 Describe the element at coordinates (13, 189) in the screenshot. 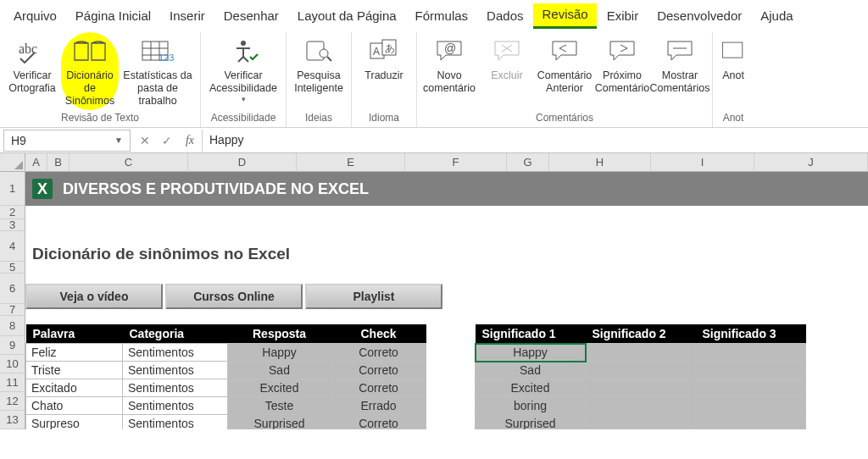

I see `row-header: 1` at that location.